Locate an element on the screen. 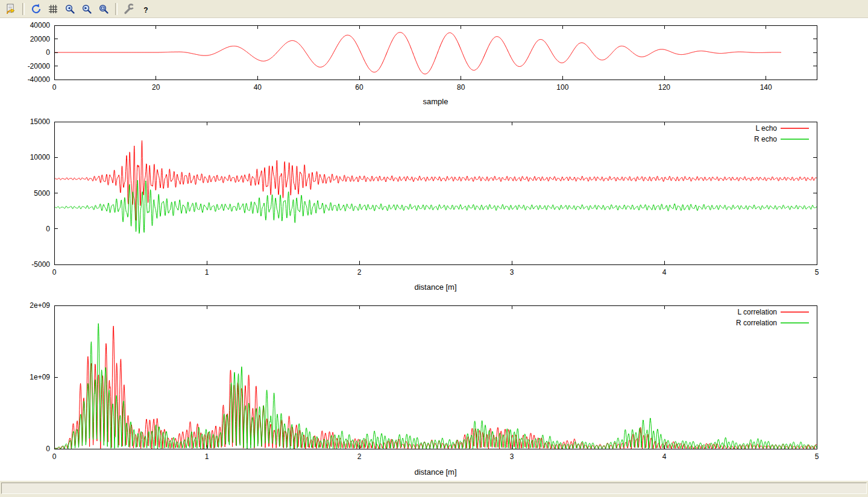 The height and width of the screenshot is (497, 868). y-tick-label: 10000 is located at coordinates (40, 157).